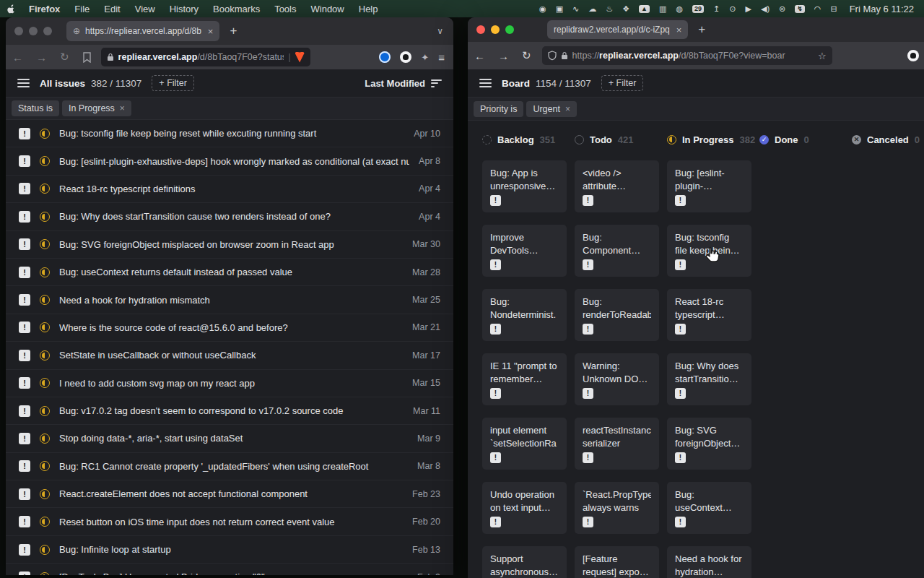 This screenshot has height=578, width=924. I want to click on tab-list-chevron-icon: ∨, so click(445, 31).